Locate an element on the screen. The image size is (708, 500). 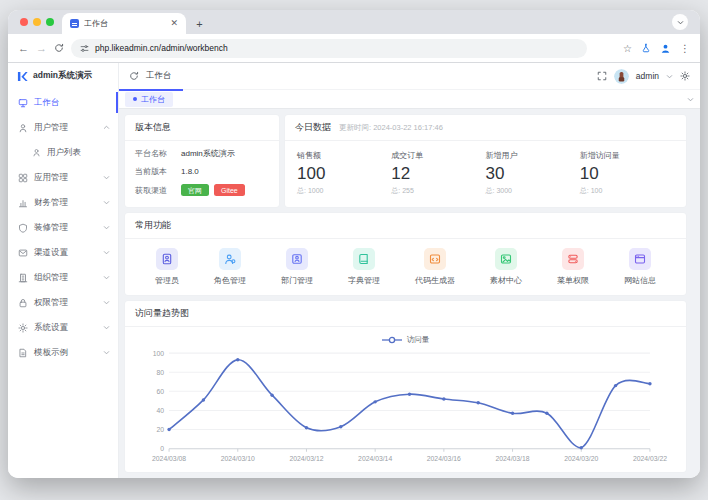
browser-menu-icon: ⋮ is located at coordinates (685, 48).